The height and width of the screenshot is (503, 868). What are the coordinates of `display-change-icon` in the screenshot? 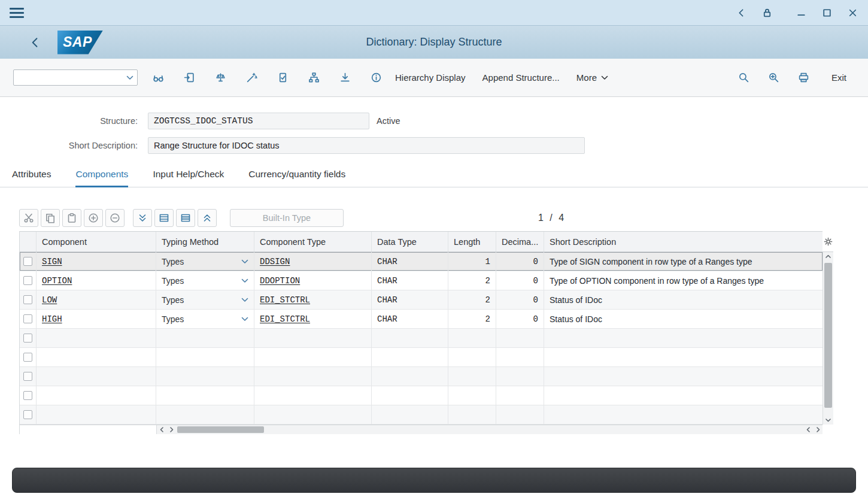 It's located at (158, 78).